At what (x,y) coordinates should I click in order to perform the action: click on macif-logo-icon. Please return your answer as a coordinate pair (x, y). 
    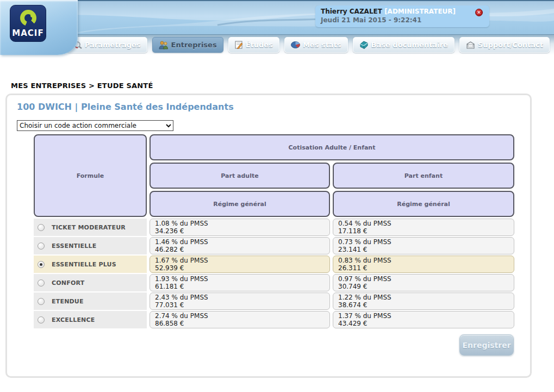
    Looking at the image, I should click on (28, 18).